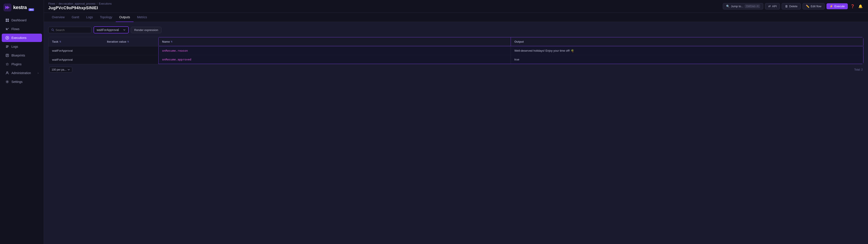 Image resolution: width=868 pixels, height=244 pixels. Describe the element at coordinates (816, 6) in the screenshot. I see `edit-label: Edit flow` at that location.